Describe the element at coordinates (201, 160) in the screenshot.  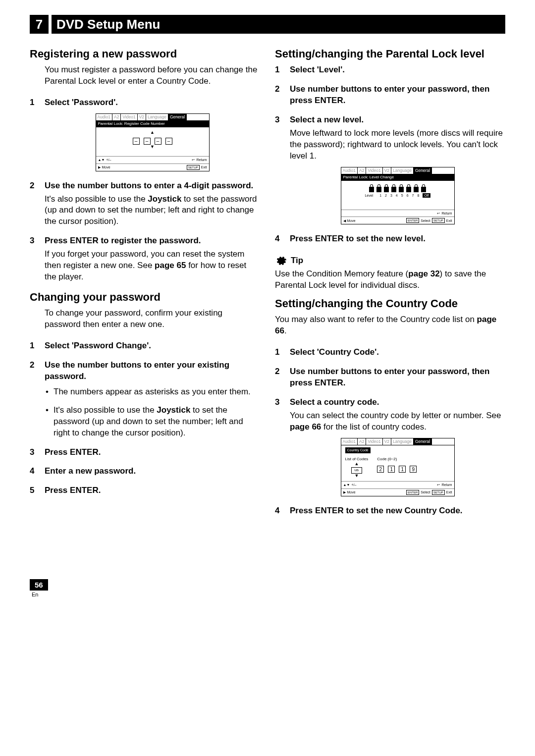
I see `return-label: Return` at that location.